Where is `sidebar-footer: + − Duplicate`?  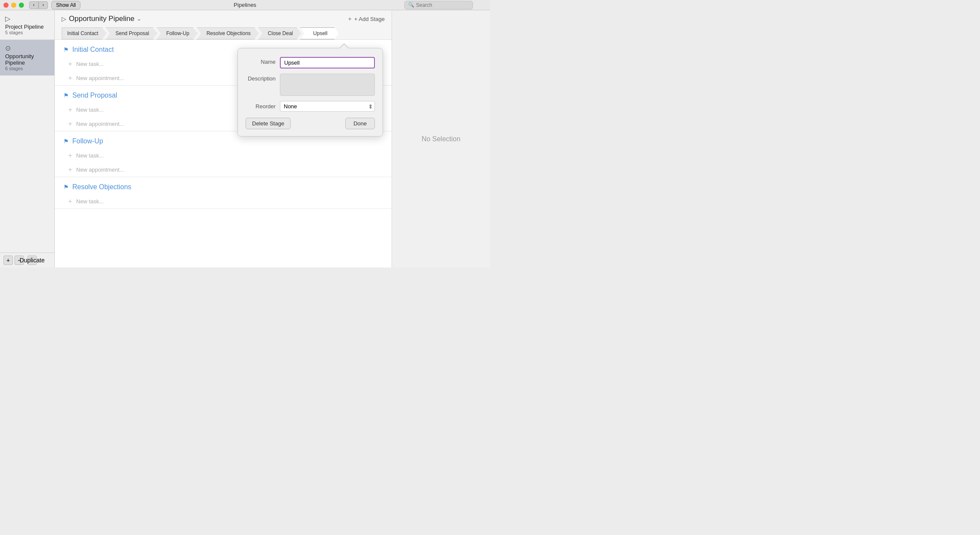
sidebar-footer: + − Duplicate is located at coordinates (27, 260).